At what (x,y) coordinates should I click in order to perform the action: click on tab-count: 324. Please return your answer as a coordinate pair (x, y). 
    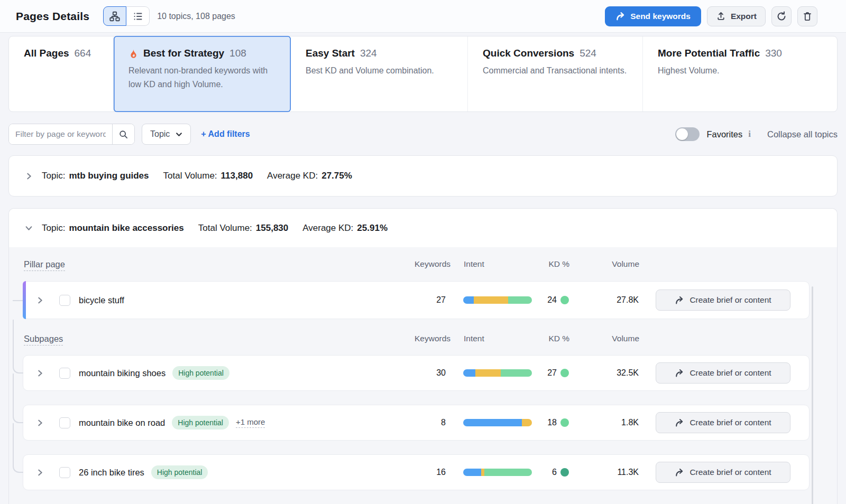
    Looking at the image, I should click on (369, 53).